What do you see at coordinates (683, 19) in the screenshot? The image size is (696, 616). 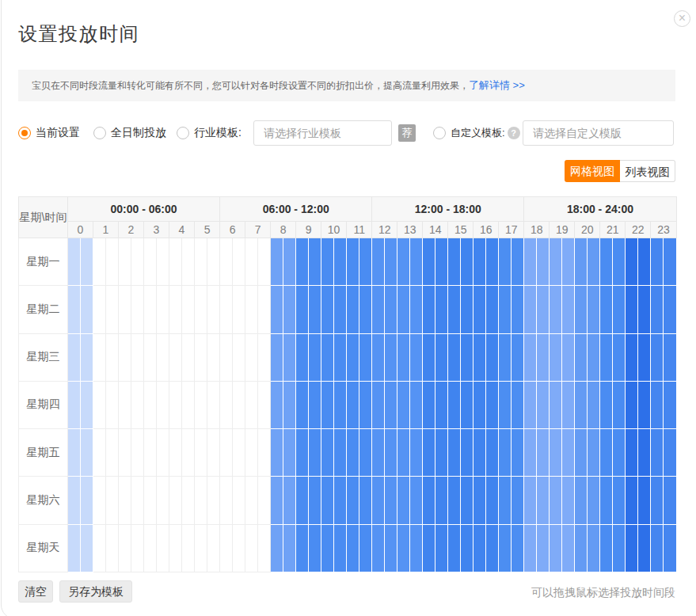 I see `close-icon: ×` at bounding box center [683, 19].